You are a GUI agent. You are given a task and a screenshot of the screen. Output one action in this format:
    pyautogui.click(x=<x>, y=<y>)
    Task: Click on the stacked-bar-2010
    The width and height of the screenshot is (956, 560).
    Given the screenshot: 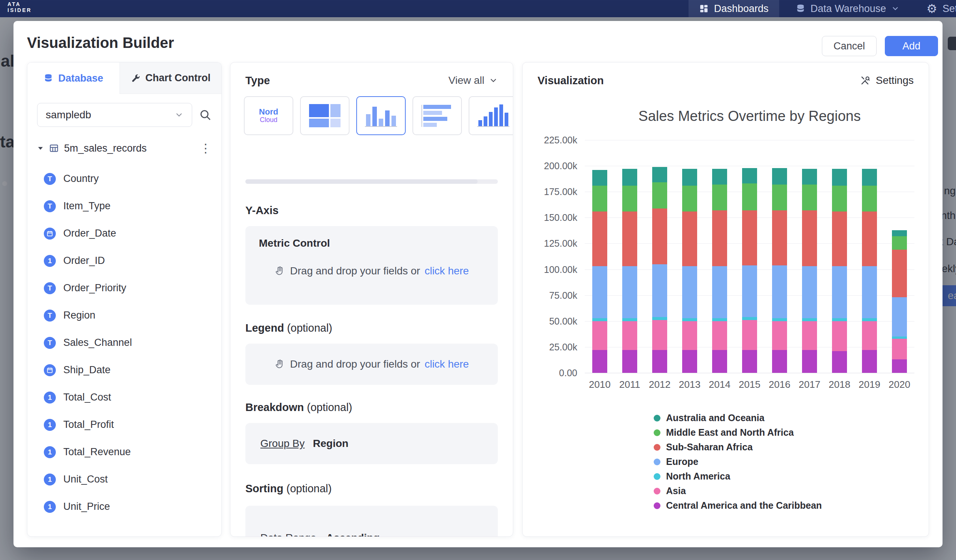 What is the action you would take?
    pyautogui.click(x=600, y=271)
    